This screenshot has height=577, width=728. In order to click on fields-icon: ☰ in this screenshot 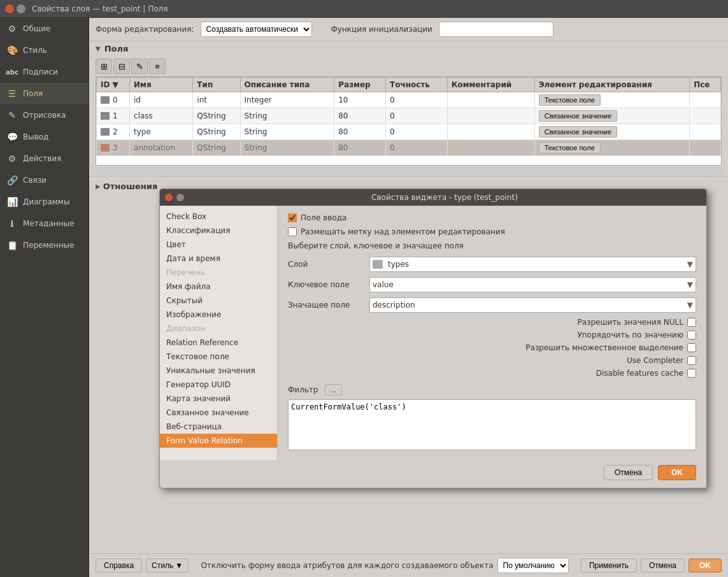, I will do `click(12, 94)`.